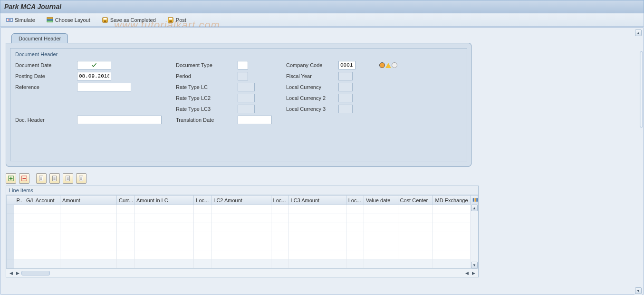  I want to click on col-lc2-amount: LC2 Amount, so click(241, 200).